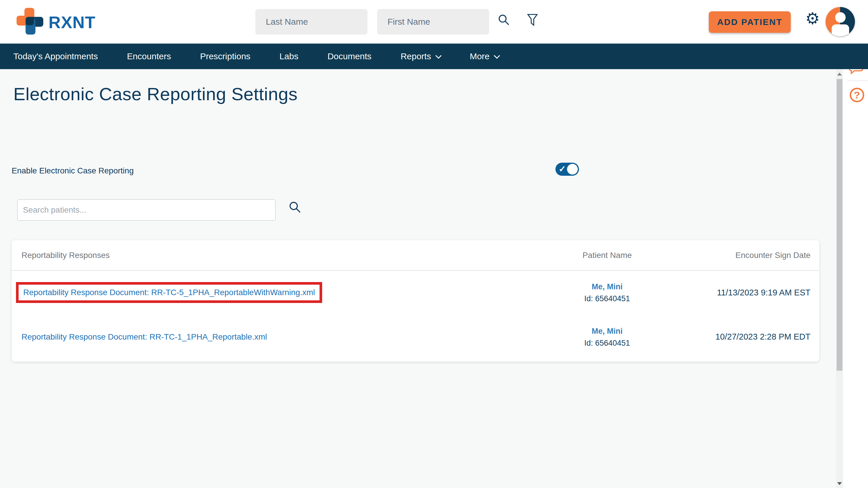 This screenshot has width=868, height=488. I want to click on rail-divider, so click(858, 81).